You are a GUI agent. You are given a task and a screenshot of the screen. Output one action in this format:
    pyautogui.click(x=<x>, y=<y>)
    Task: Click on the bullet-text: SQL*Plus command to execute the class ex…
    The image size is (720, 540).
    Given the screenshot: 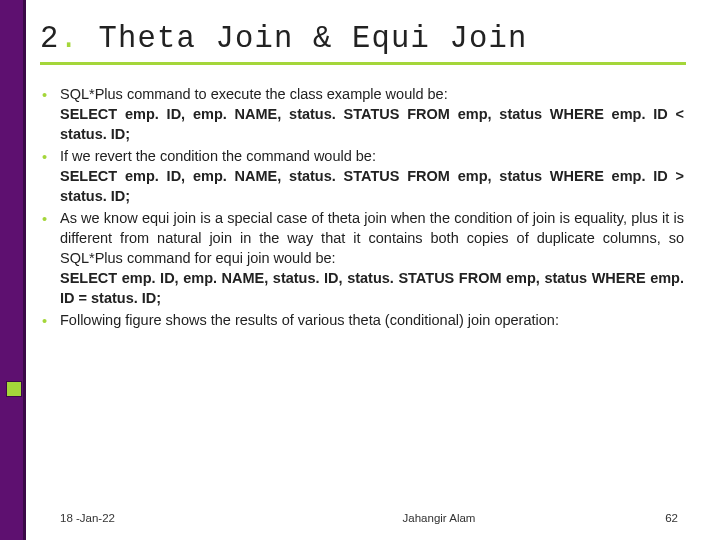 What is the action you would take?
    pyautogui.click(x=372, y=114)
    